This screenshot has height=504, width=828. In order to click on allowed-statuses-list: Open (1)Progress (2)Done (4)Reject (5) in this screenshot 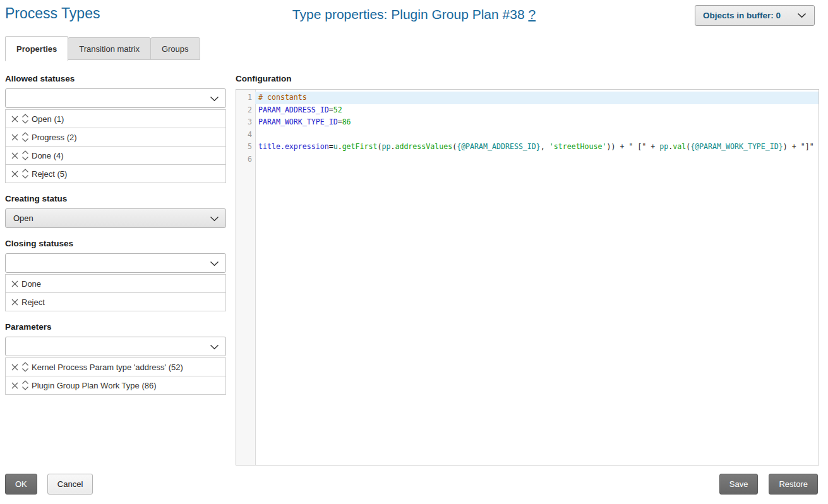, I will do `click(116, 147)`.